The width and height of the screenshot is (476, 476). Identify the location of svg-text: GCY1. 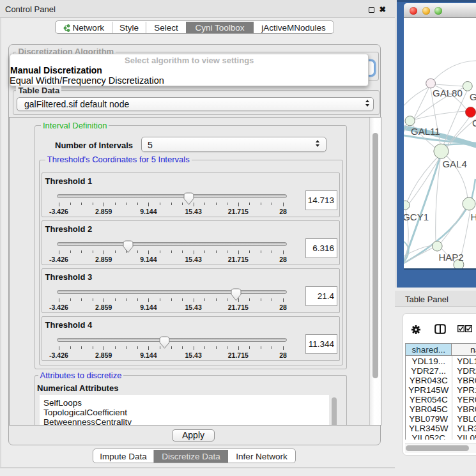
(417, 217).